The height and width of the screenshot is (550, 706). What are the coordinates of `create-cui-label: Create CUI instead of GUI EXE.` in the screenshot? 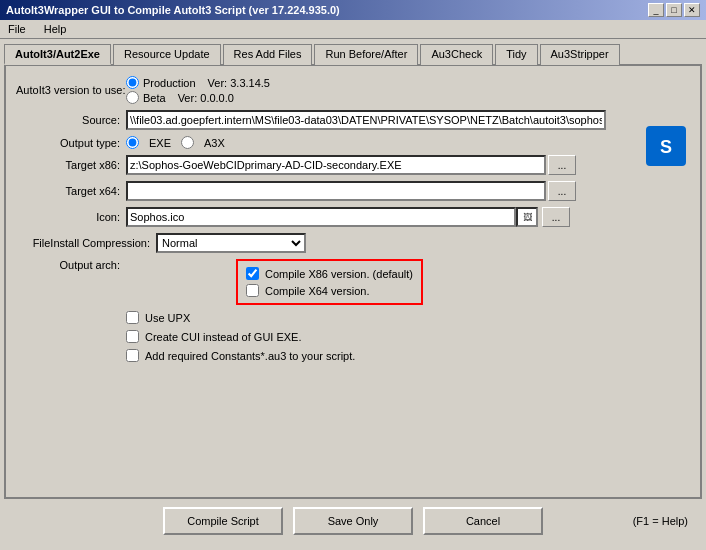 It's located at (224, 337).